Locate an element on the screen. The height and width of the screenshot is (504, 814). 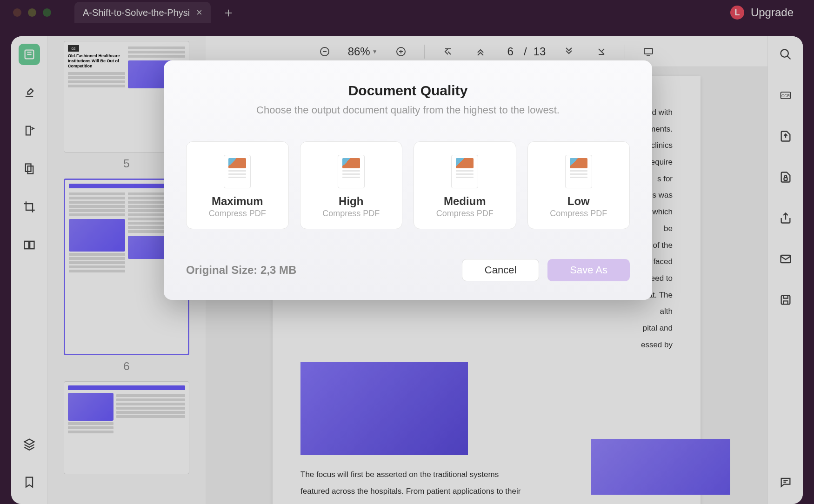
modal-title: Document Quality is located at coordinates (408, 91).